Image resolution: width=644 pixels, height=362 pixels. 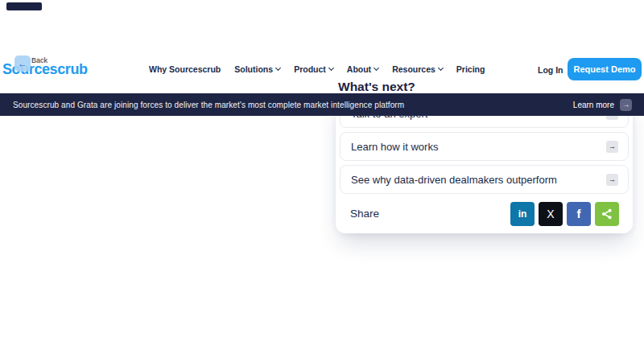 I want to click on login-link: Log In, so click(x=551, y=70).